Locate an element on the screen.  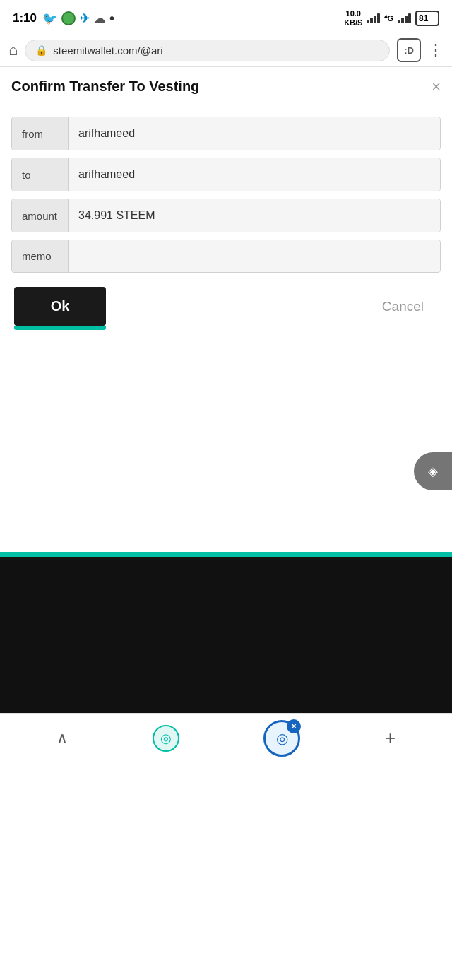
lock-icon: 🔒 is located at coordinates (41, 50).